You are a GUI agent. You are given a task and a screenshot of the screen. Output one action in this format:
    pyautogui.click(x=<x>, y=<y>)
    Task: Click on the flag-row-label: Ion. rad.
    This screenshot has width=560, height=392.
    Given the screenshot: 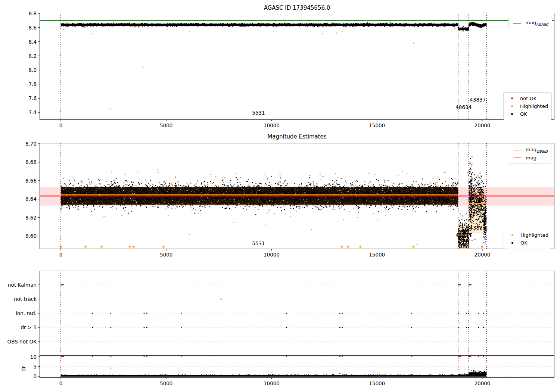 What is the action you would take?
    pyautogui.click(x=20, y=313)
    